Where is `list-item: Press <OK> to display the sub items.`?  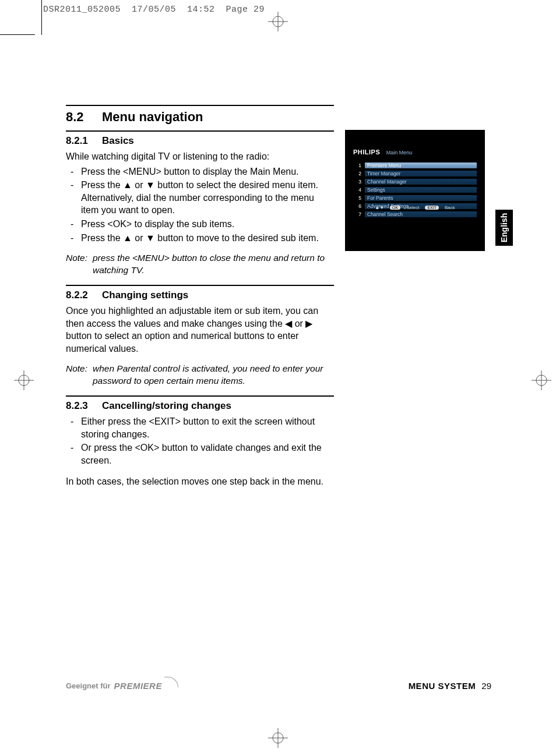 list-item: Press <OK> to display the sub items. is located at coordinates (200, 224).